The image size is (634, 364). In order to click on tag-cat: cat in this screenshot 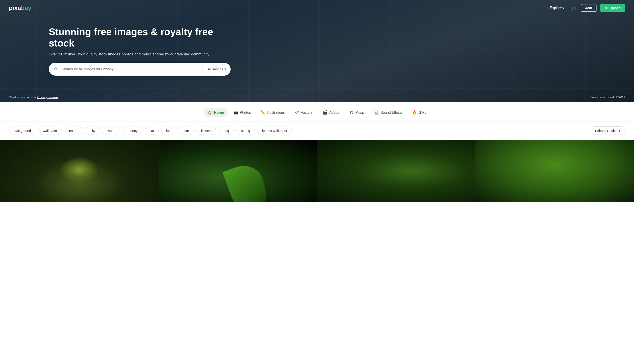, I will do `click(152, 130)`.